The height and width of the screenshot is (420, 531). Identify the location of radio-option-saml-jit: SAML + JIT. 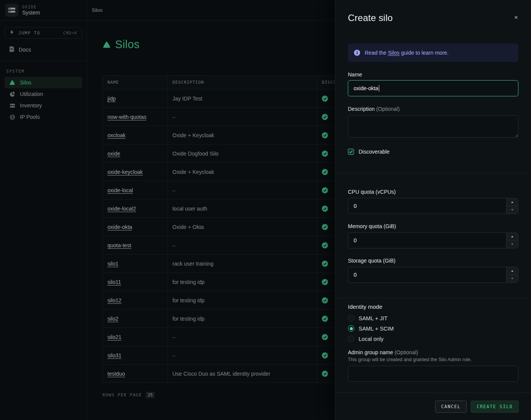
(433, 318).